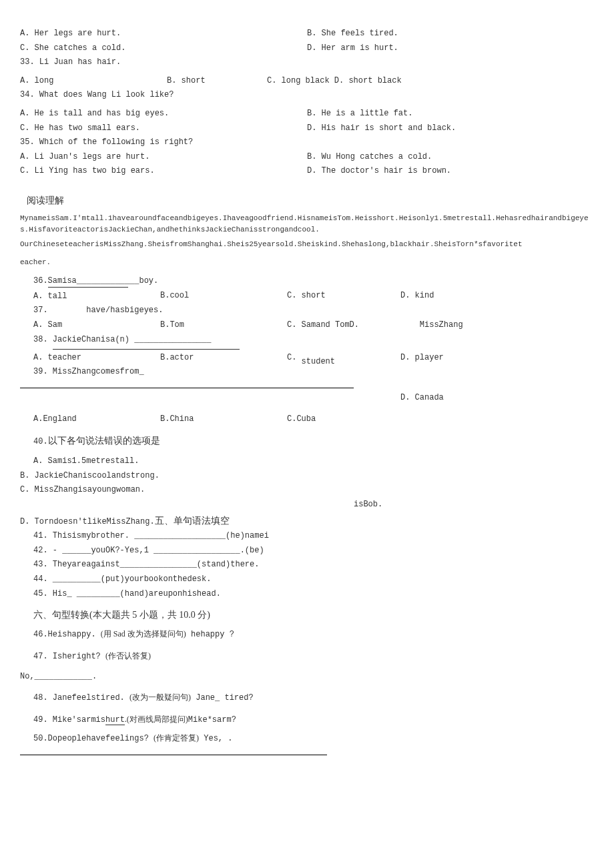 The image size is (614, 868). Describe the element at coordinates (318, 362) in the screenshot. I see `q38-c-text: student` at that location.